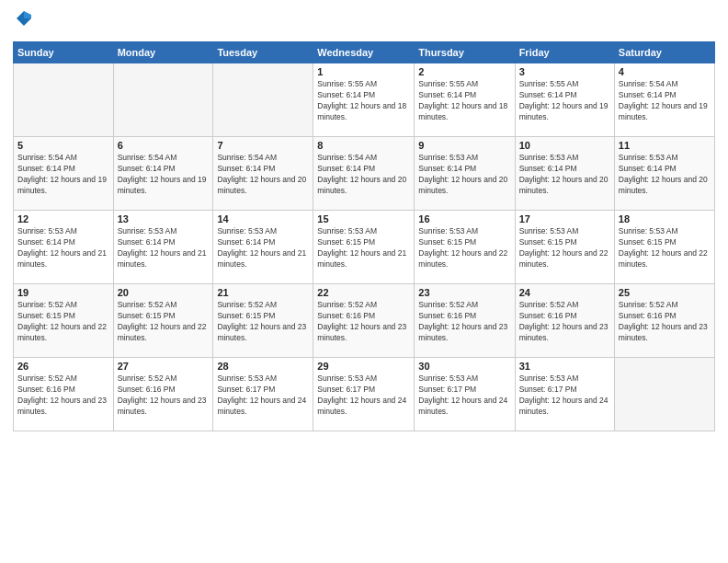  What do you see at coordinates (664, 247) in the screenshot?
I see `day-cell: 18Sunrise: 5:53 AMSunset: 6:15 PMDayligh…` at bounding box center [664, 247].